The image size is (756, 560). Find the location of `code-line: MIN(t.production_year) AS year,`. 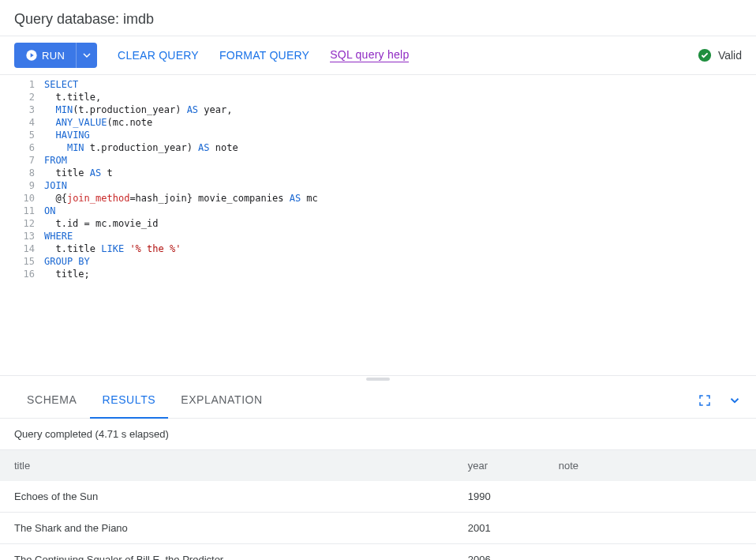

code-line: MIN(t.production_year) AS year, is located at coordinates (400, 110).